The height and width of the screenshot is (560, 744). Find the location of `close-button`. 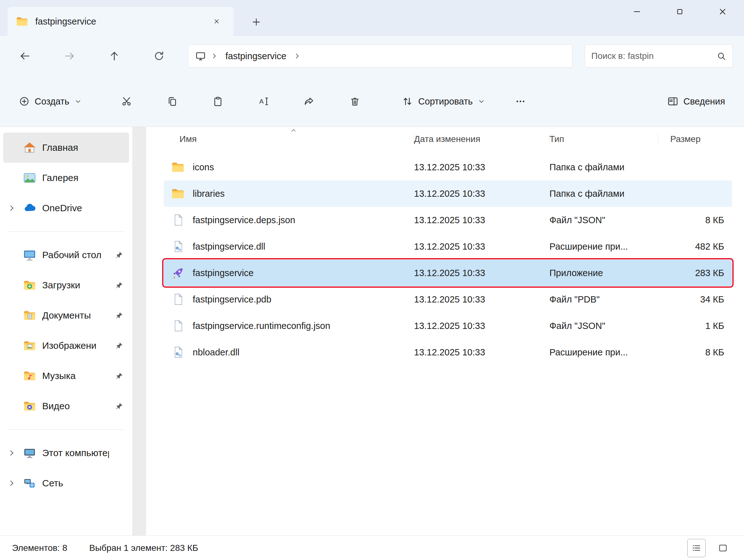

close-button is located at coordinates (722, 11).